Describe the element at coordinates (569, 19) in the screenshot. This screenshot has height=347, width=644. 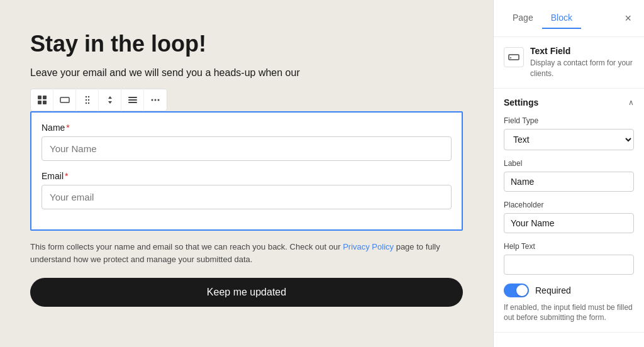
I see `panel-header: Page Block ×` at that location.